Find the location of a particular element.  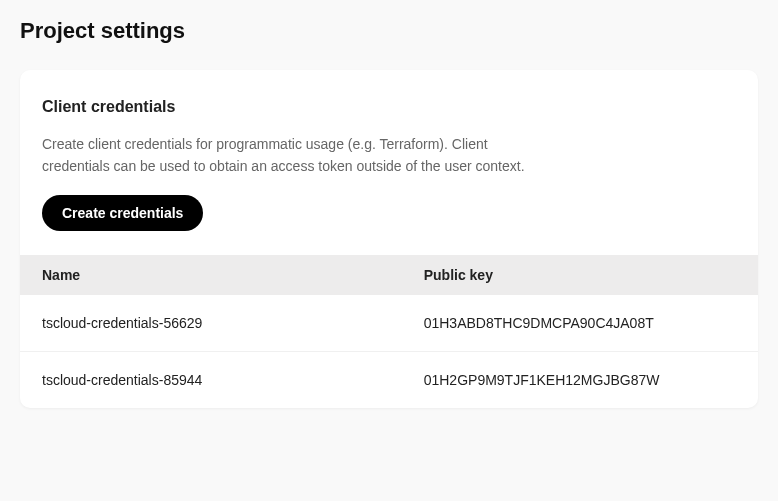

table-header-name: Name is located at coordinates (233, 275).